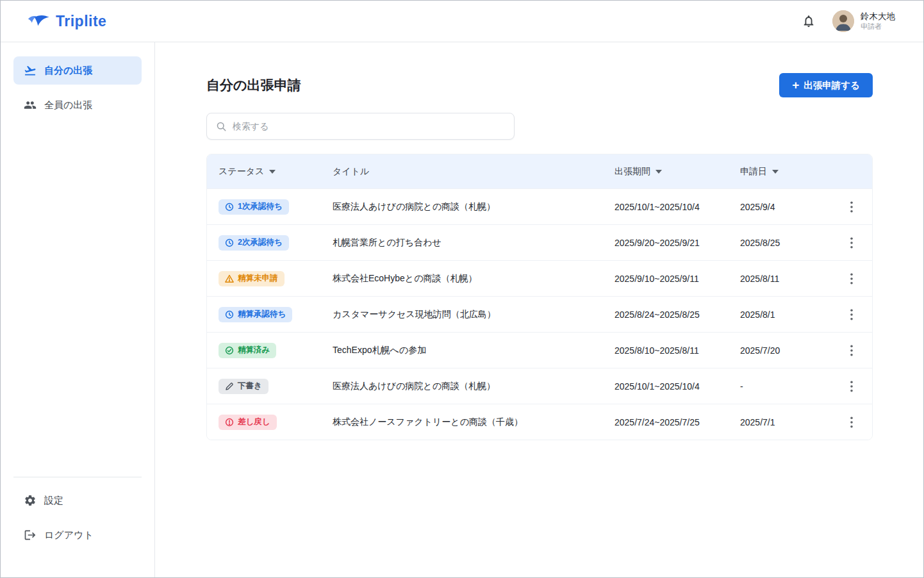 The image size is (924, 578). Describe the element at coordinates (276, 207) in the screenshot. I see `status-cell: 1次承認待ち` at that location.